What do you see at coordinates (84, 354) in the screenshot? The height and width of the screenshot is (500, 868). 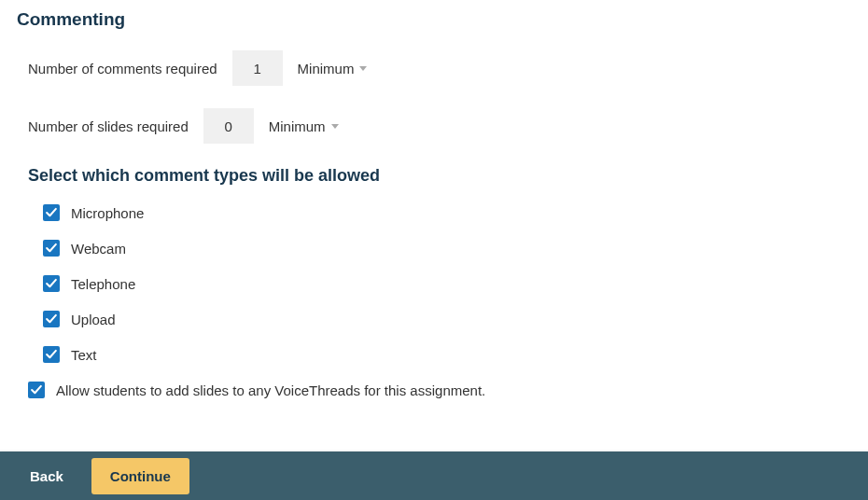 I see `text-label: Text` at bounding box center [84, 354].